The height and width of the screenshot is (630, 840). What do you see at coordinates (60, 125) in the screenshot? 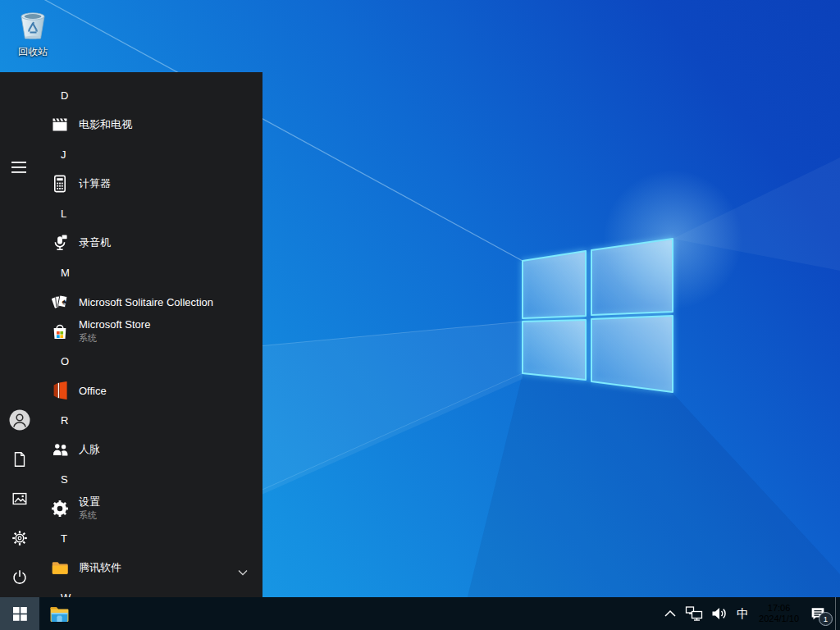
I see `movies-tv-icon` at bounding box center [60, 125].